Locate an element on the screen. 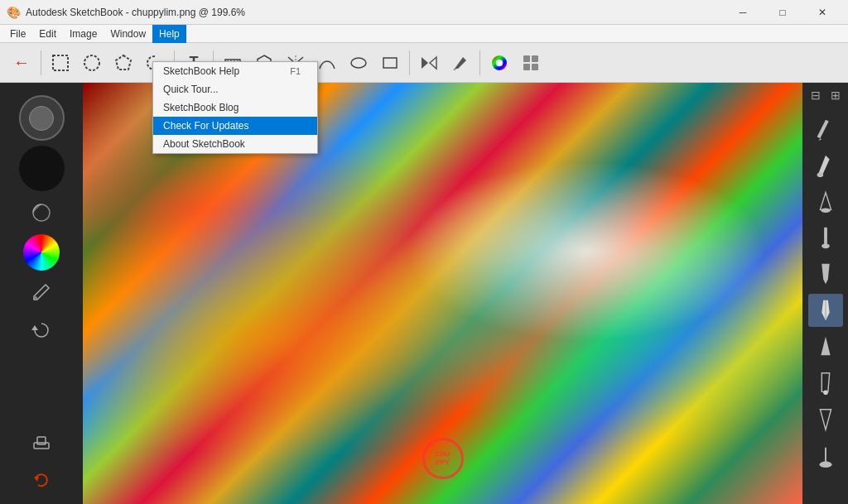 The image size is (848, 504). menu-item-window: Window is located at coordinates (128, 34).